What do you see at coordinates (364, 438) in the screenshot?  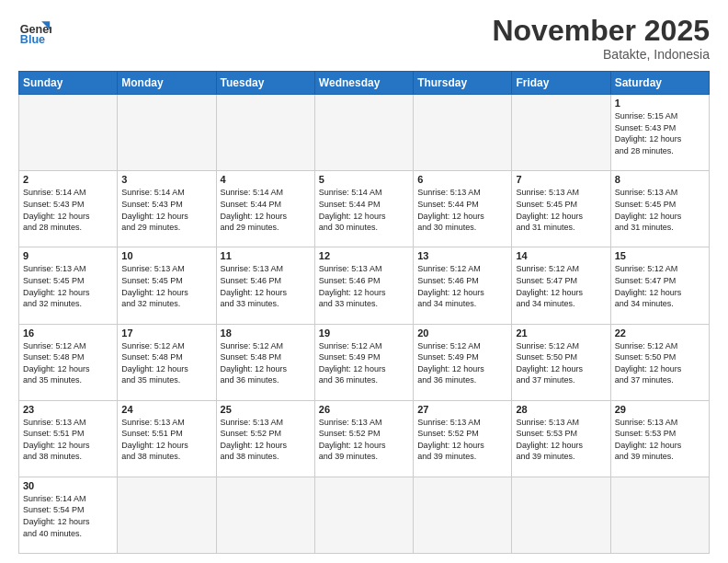 I see `calendar-cell: 26Sunrise: 5:13 AM Sunset: 5:52 PM Dayli…` at bounding box center [364, 438].